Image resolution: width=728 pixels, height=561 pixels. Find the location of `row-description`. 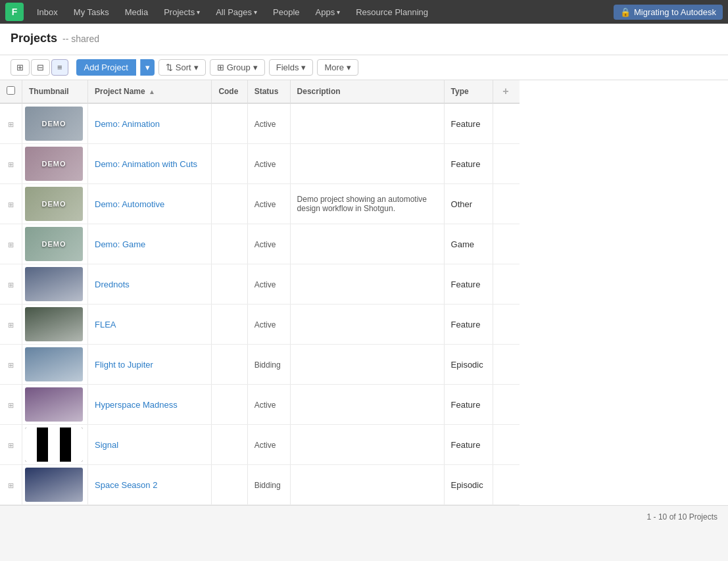

row-description is located at coordinates (367, 284).